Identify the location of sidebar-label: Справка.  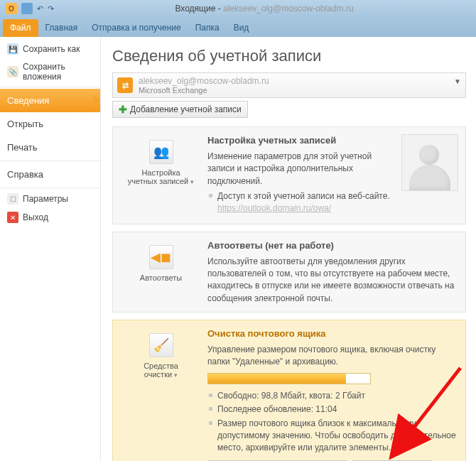
(26, 175).